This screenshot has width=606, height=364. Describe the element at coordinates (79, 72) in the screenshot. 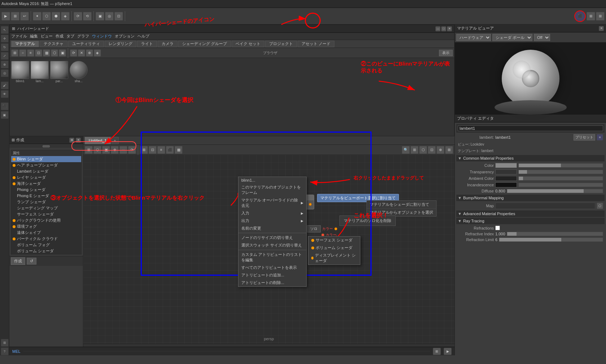

I see `material-thumb-shader: sha...` at that location.